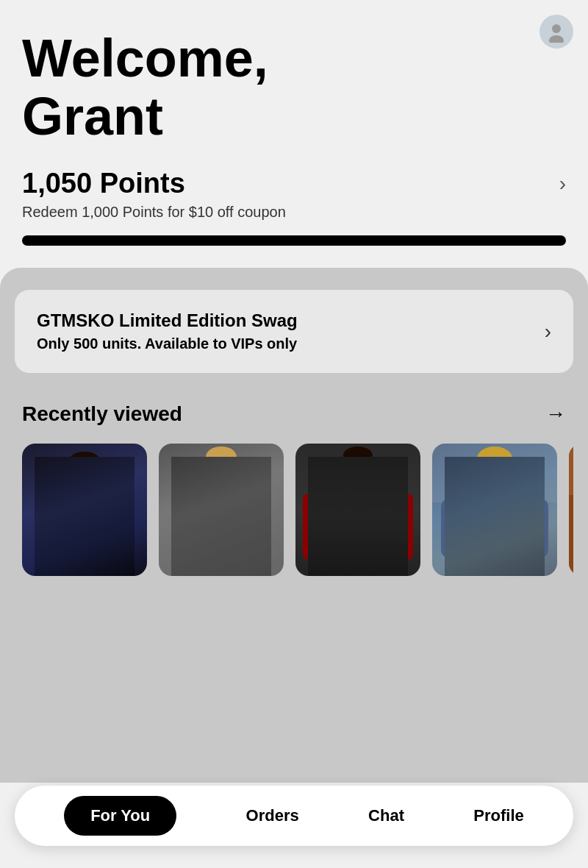  Describe the element at coordinates (294, 331) in the screenshot. I see `promo-card: GTMSKO Limited Edition Swag Only 500 uni…` at that location.